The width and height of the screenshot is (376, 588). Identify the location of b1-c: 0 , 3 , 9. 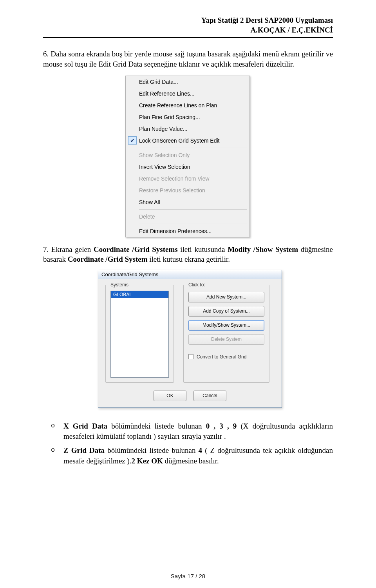
(223, 426).